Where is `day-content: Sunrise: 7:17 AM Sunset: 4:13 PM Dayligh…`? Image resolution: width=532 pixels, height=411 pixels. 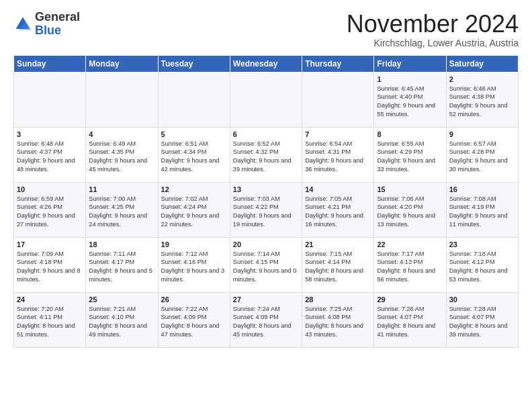 day-content: Sunrise: 7:17 AM Sunset: 4:13 PM Dayligh… is located at coordinates (410, 267).